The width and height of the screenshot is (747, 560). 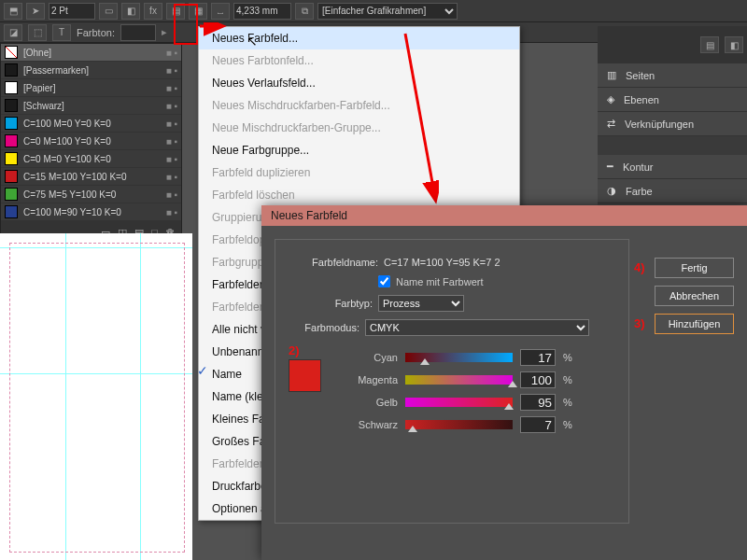 I want to click on anchor-icon: ⬒, so click(x=13, y=11).